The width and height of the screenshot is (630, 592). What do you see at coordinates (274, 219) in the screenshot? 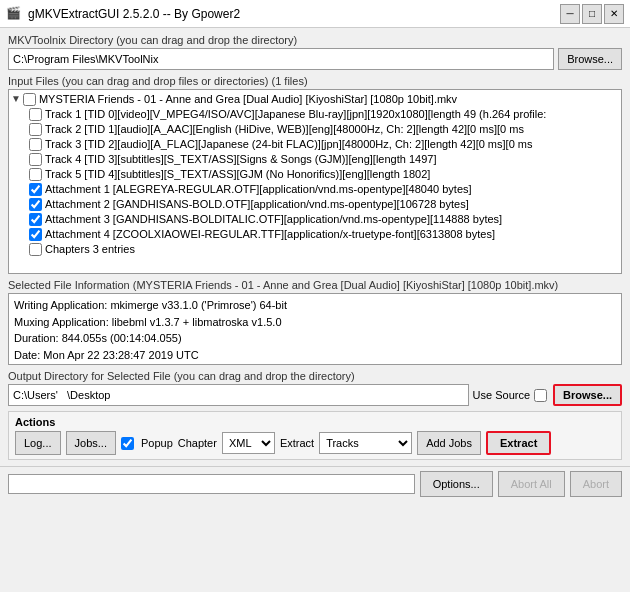
I see `attach-label-2: Attachment 3 [GANDHISANS-BOLDITALIC.OTF]…` at bounding box center [274, 219].